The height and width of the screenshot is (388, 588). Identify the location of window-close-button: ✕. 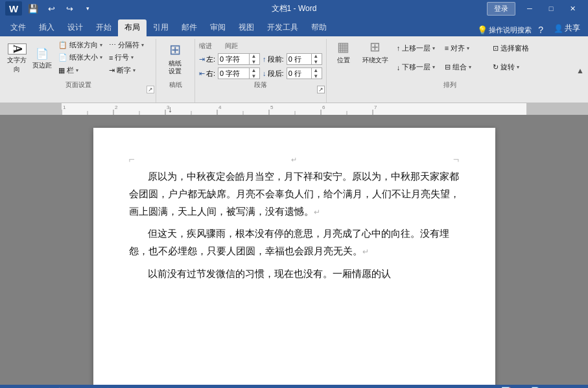
(572, 8).